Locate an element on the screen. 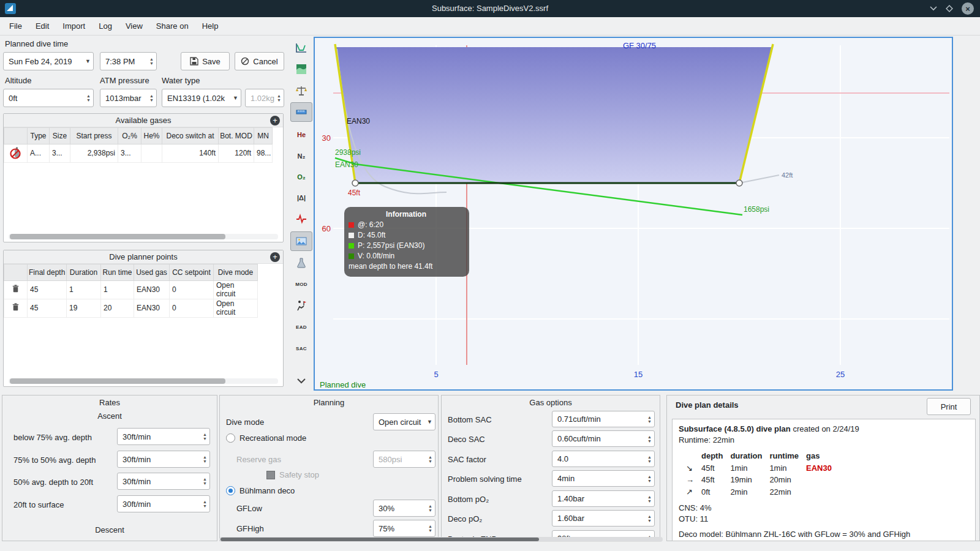 The height and width of the screenshot is (551, 980). heartrate-icon is located at coordinates (301, 219).